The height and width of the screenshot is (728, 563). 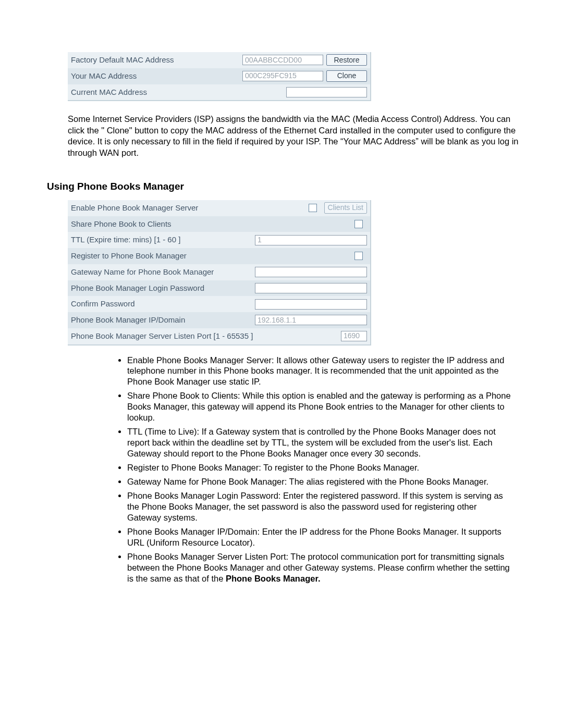 What do you see at coordinates (219, 224) in the screenshot?
I see `row-share-pb: Share Phone Book to Clients` at bounding box center [219, 224].